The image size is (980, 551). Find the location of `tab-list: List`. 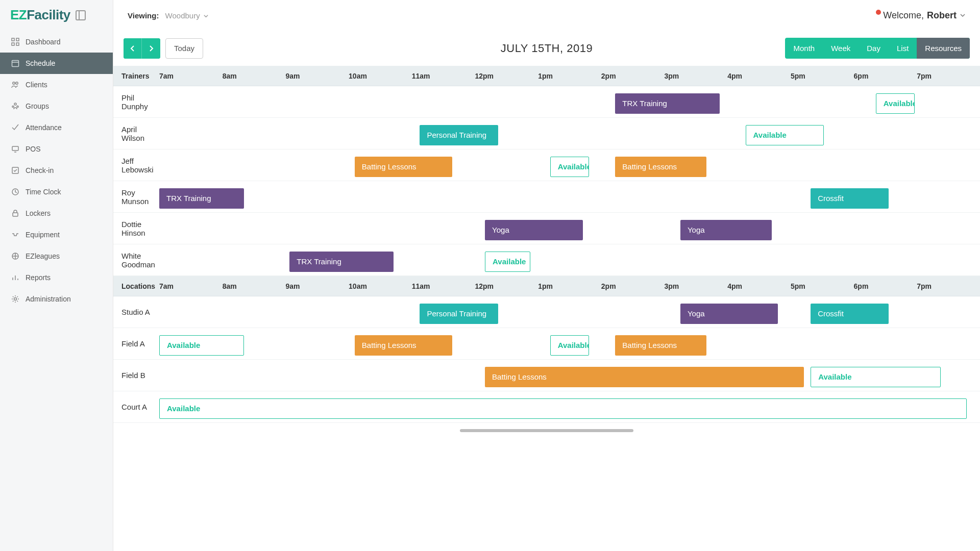

tab-list: List is located at coordinates (902, 48).